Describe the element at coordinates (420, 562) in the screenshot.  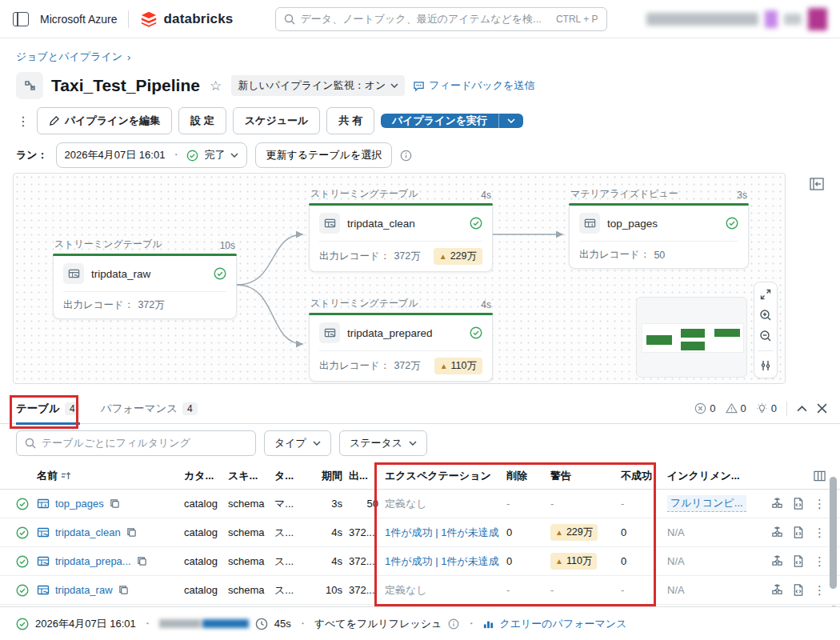
I see `table-row: tripdata_prepa... catalog schema ス... 4s…` at that location.